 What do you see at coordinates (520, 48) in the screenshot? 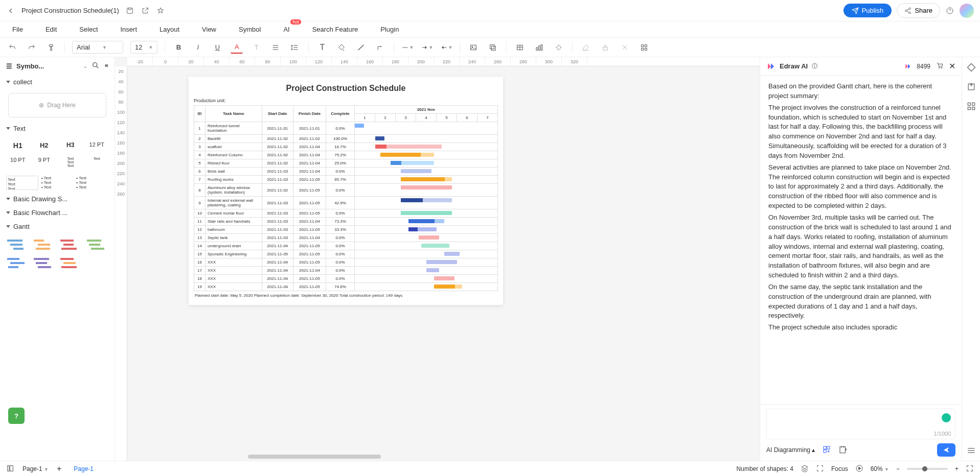
I see `table-icon` at bounding box center [520, 48].